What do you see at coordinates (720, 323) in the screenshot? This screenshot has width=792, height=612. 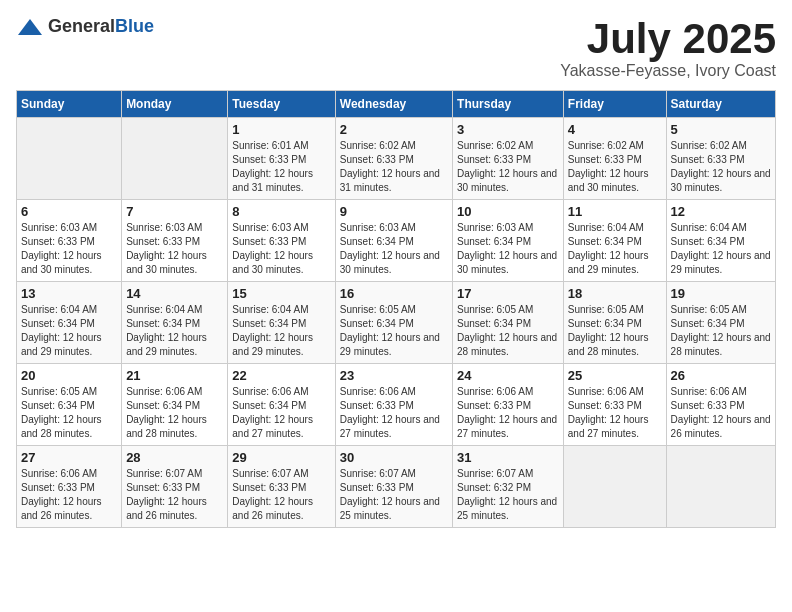 I see `calendar-cell: 19Sunrise: 6:05 AMSunset: 6:34 PMDayligh…` at bounding box center [720, 323].